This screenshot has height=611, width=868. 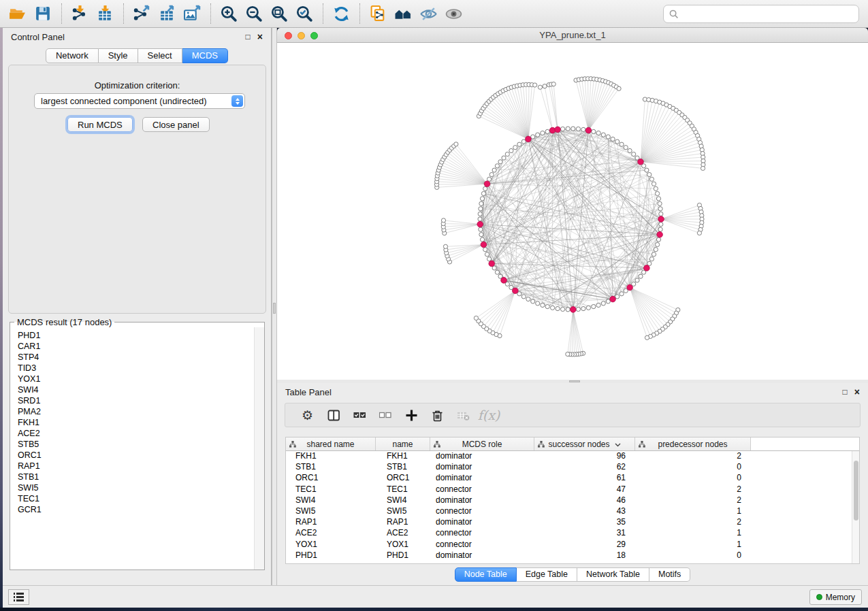 What do you see at coordinates (136, 488) in the screenshot?
I see `mcds-result-item: SWI5` at bounding box center [136, 488].